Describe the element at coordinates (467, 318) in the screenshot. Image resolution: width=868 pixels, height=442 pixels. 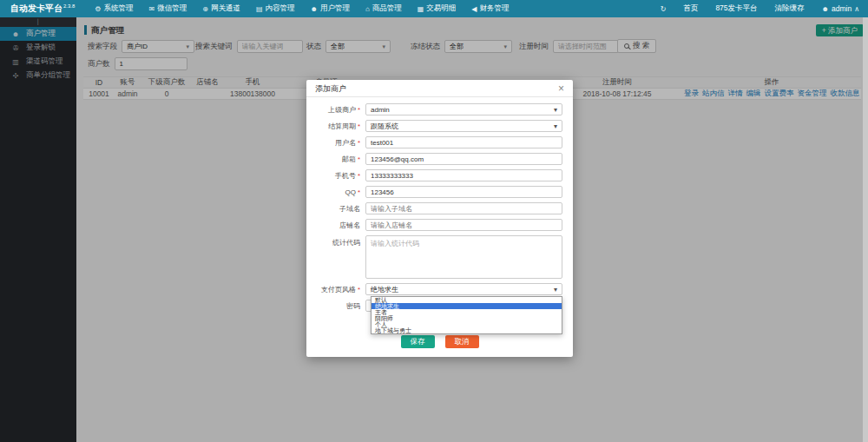
I see `option-onmyoji: 阴阳师` at that location.